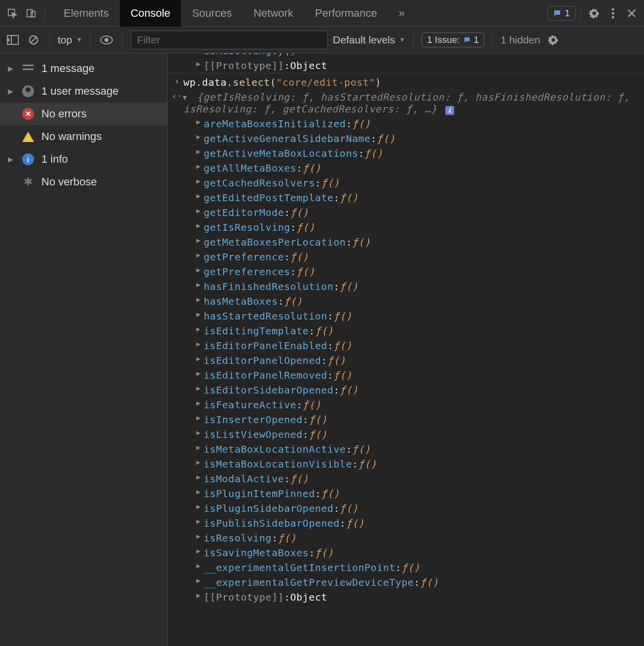  I want to click on hidden-count: 1 hidden, so click(521, 40).